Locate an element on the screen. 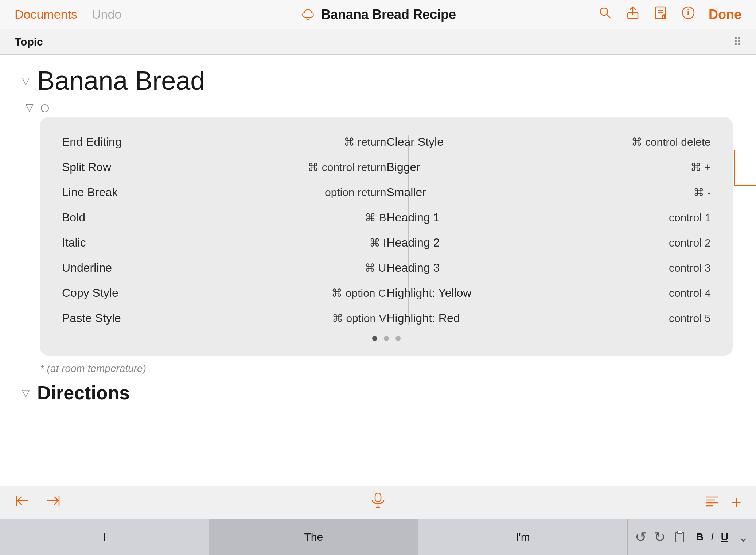 The width and height of the screenshot is (756, 555). shortcut-name: Heading 3 is located at coordinates (413, 268).